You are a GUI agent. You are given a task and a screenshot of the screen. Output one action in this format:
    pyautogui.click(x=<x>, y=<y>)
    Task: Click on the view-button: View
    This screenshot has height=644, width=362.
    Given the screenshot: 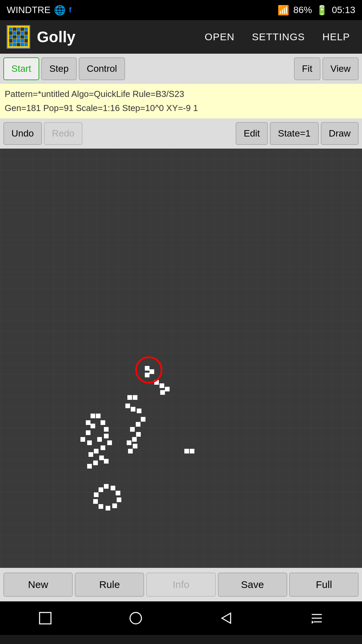 What is the action you would take?
    pyautogui.click(x=341, y=69)
    